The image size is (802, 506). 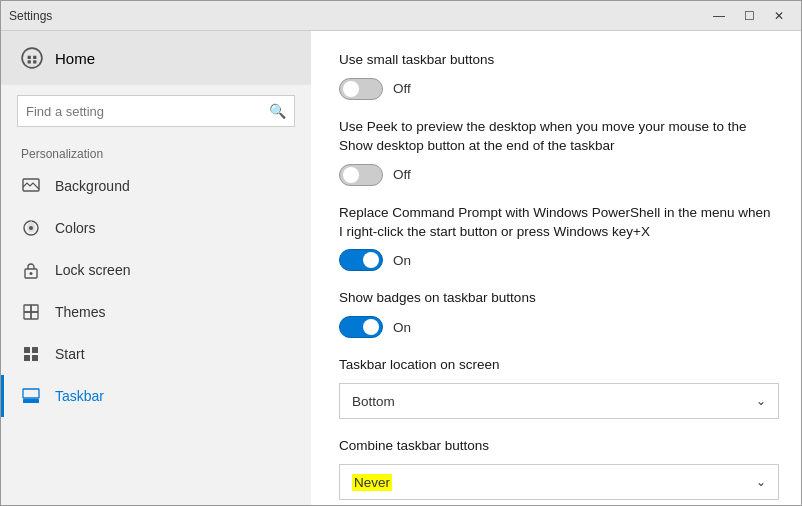 I want to click on powershell-section: Replace Command Prompt with Windows Powe…, so click(x=556, y=238).